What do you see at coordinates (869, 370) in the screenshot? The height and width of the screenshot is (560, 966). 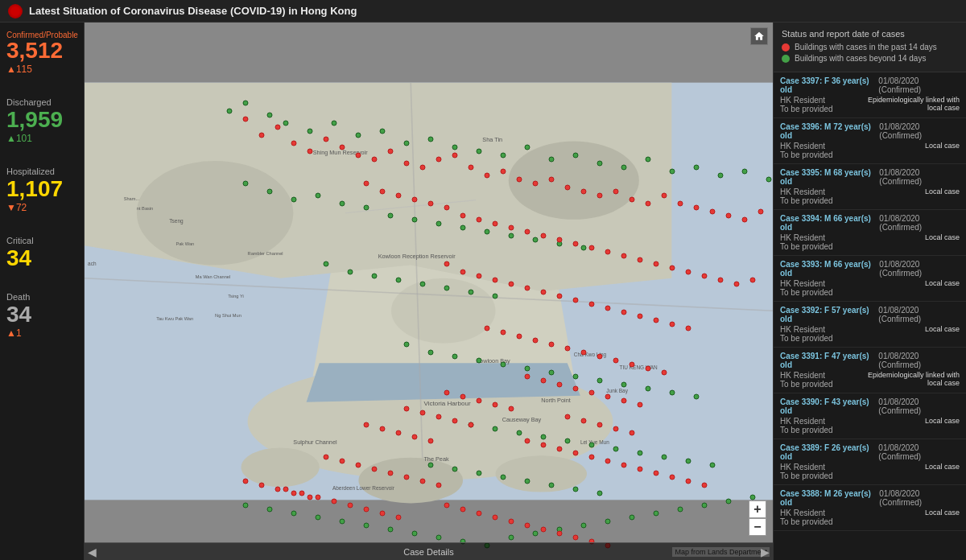 I see `case-row: Case 3391: F 47 year(s) old 01/08/2020 (…` at bounding box center [869, 370].